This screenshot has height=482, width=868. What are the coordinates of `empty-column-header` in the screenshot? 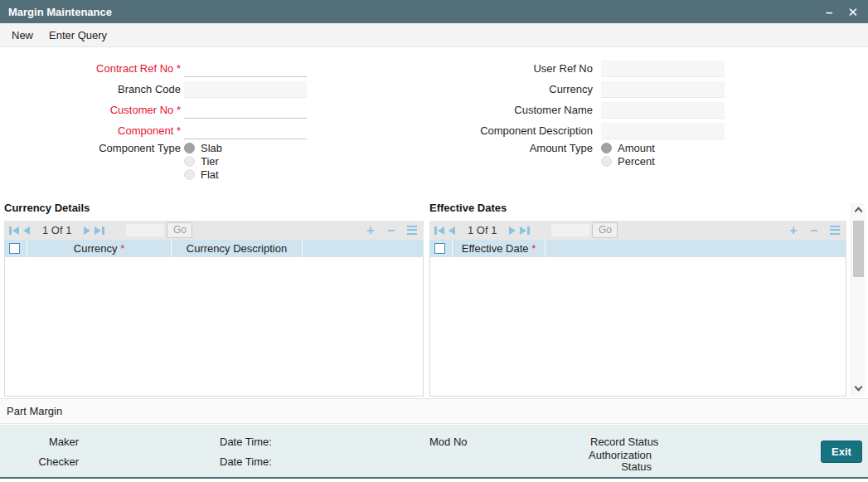 It's located at (696, 249).